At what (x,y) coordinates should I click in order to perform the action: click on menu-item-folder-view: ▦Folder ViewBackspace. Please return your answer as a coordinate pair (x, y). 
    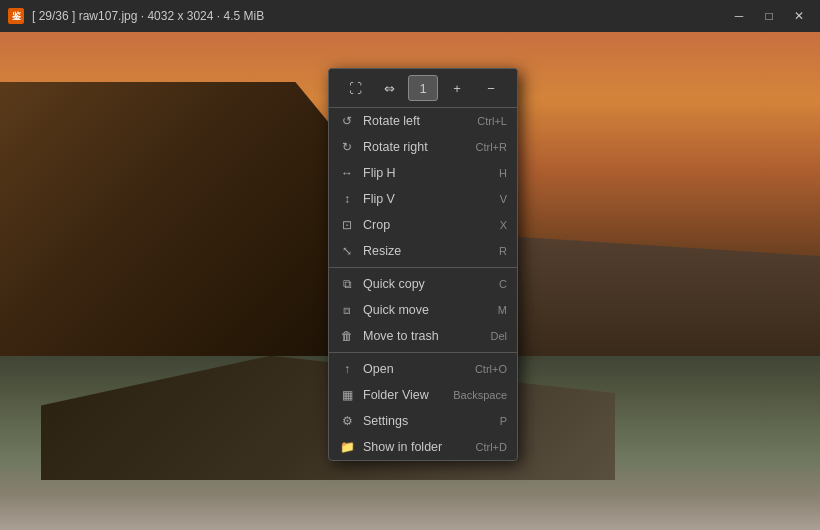
    Looking at the image, I should click on (423, 395).